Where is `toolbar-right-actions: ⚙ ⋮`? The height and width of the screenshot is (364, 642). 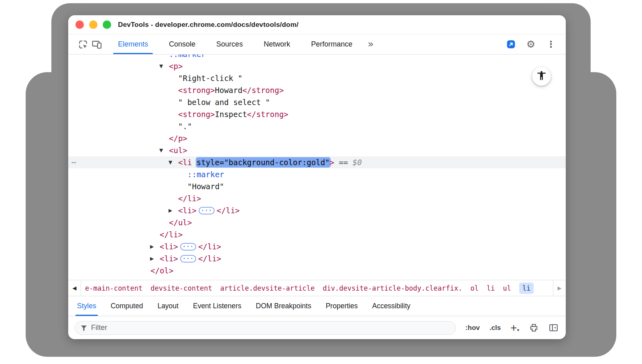
toolbar-right-actions: ⚙ ⋮ is located at coordinates (531, 44).